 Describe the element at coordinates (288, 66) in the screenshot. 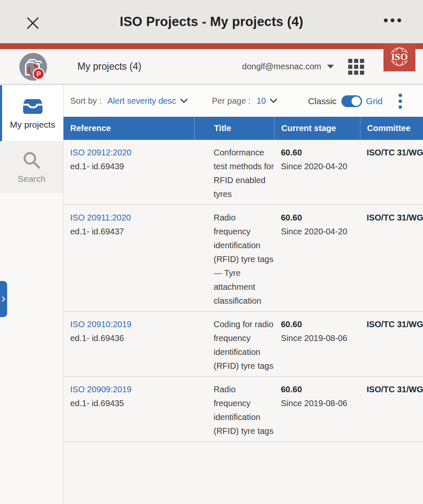

I see `user-menu: donglf@mesnac.com` at that location.